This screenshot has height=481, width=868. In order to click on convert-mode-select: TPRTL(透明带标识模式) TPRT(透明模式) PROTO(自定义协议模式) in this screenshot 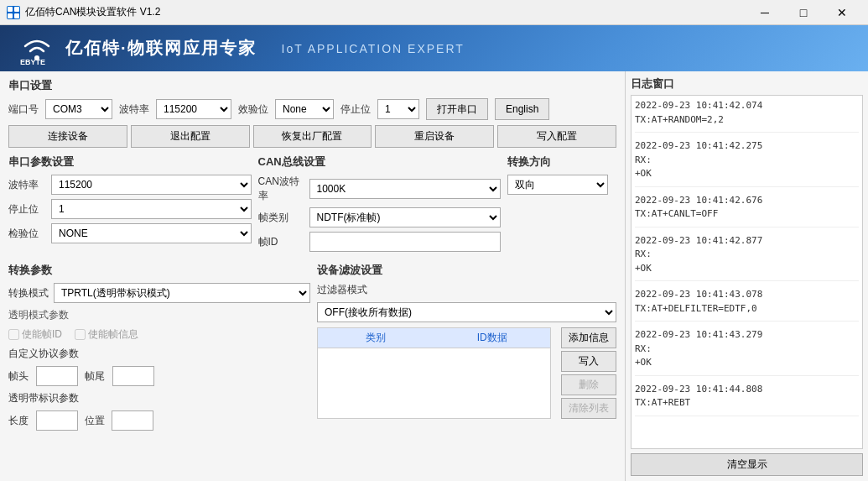, I will do `click(182, 293)`.